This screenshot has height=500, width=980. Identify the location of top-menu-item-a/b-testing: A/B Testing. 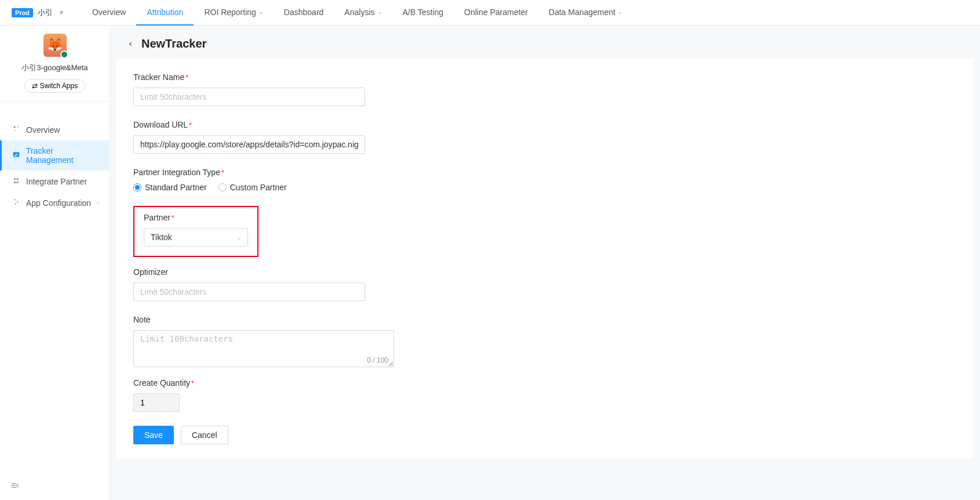
(423, 13).